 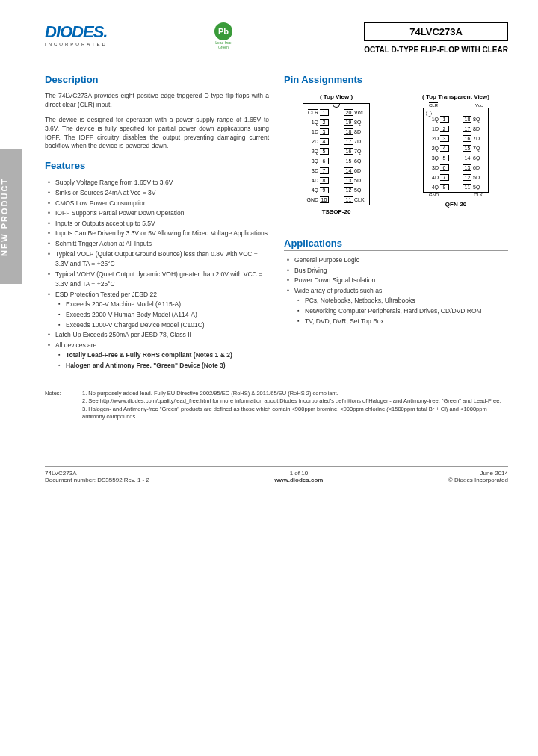 What do you see at coordinates (276, 475) in the screenshot?
I see `footer: 74LVC273A Document number: DS35592 Rev. …` at bounding box center [276, 475].